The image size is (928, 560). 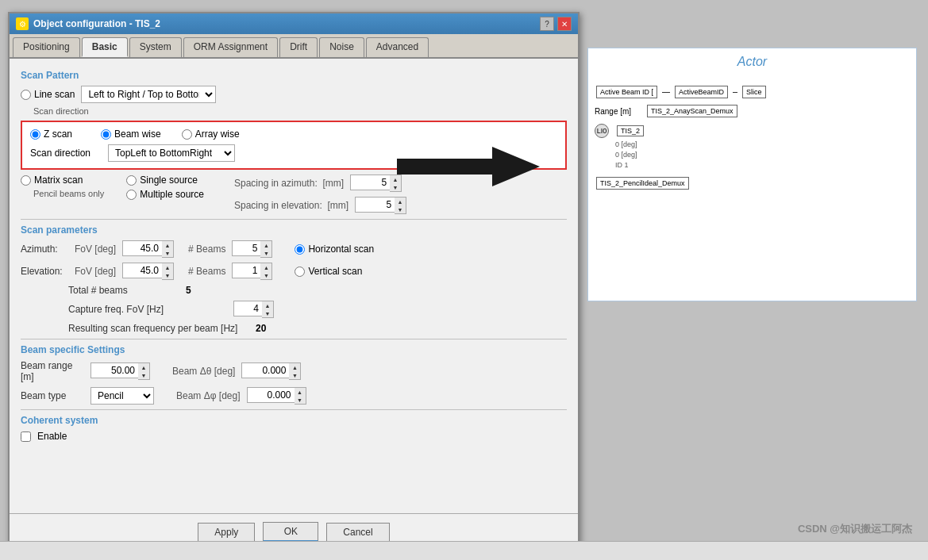 What do you see at coordinates (168, 253) in the screenshot?
I see `azimuth-fov-down: ▼` at bounding box center [168, 253].